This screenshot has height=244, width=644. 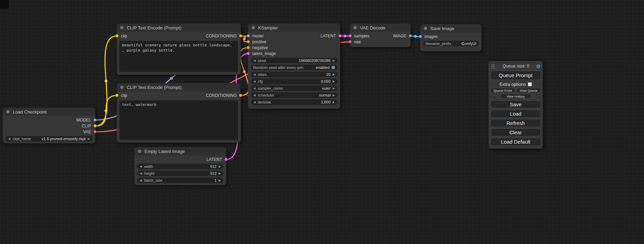 What do you see at coordinates (350, 42) in the screenshot?
I see `port-vae-input` at bounding box center [350, 42].